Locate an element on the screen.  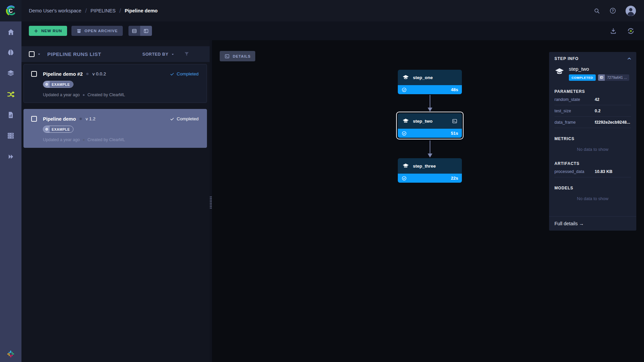
completed-badge: COMPLETED is located at coordinates (582, 78).